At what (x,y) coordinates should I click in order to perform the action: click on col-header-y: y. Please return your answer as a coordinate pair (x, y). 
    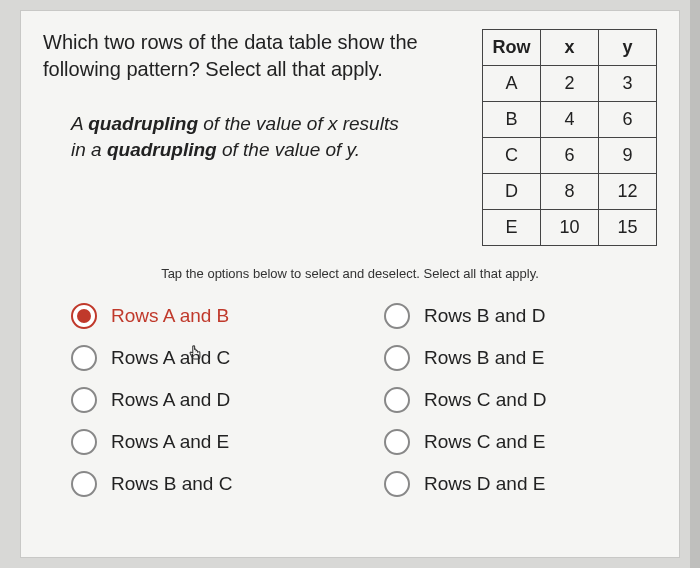
    Looking at the image, I should click on (628, 48).